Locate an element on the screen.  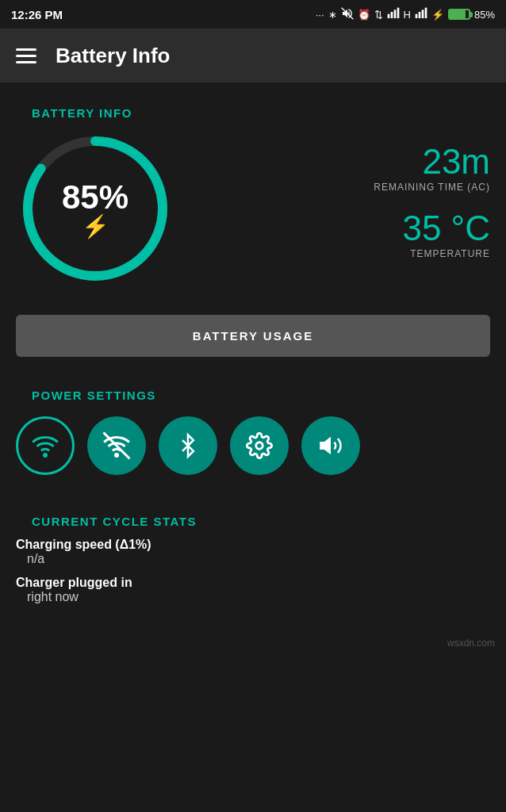
status-time: 12:26 PM is located at coordinates (36, 14).